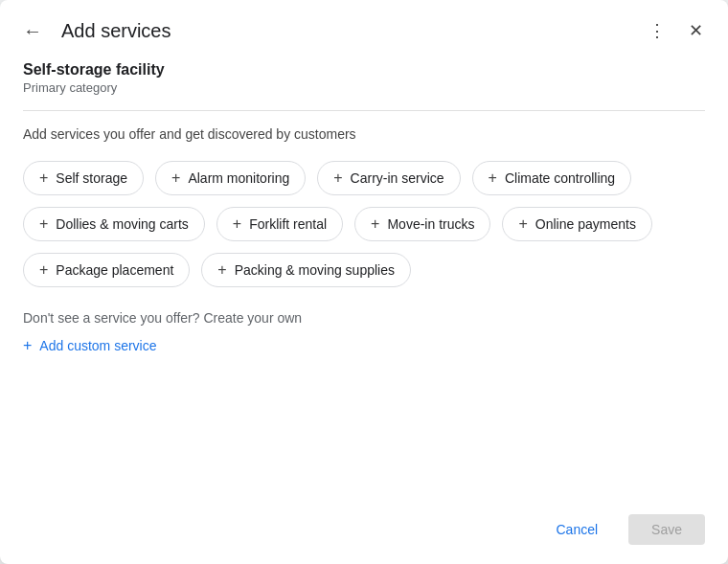  What do you see at coordinates (422, 224) in the screenshot?
I see `service-chip-move-in-trucks: +Move-in trucks` at bounding box center [422, 224].